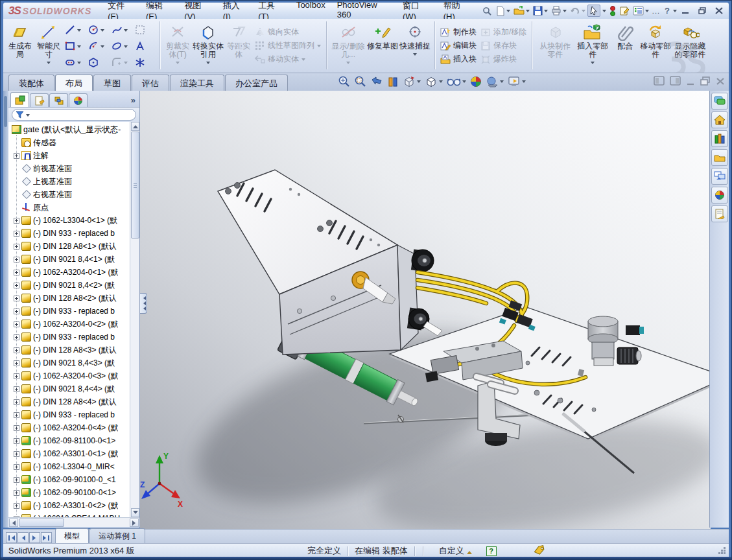 The height and width of the screenshot is (560, 732). I want to click on convert-entities-button: 转换实体引用, so click(208, 45).